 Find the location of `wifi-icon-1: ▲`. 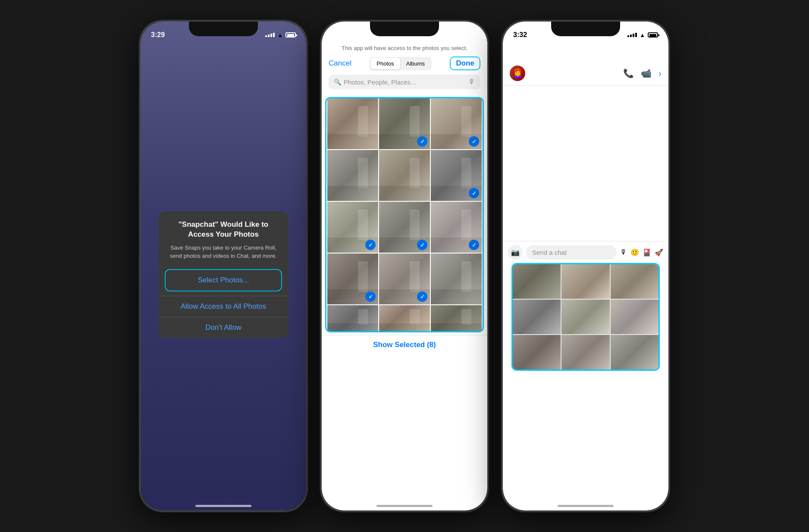

wifi-icon-1: ▲ is located at coordinates (280, 35).